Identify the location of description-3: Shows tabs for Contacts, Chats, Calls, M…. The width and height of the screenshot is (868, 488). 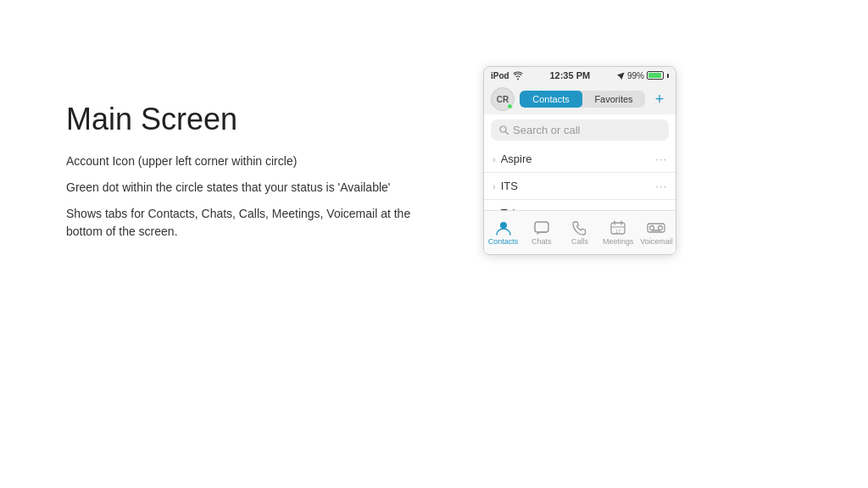
(244, 223).